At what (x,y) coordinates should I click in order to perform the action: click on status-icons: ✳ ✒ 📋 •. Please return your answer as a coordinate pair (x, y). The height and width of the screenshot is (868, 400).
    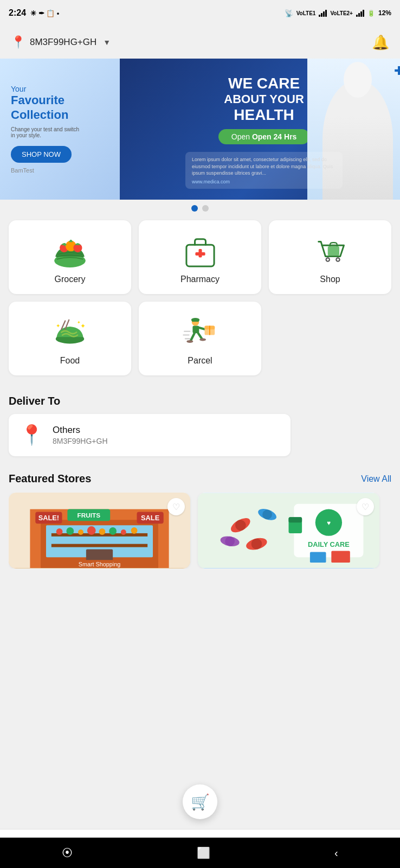
    Looking at the image, I should click on (44, 13).